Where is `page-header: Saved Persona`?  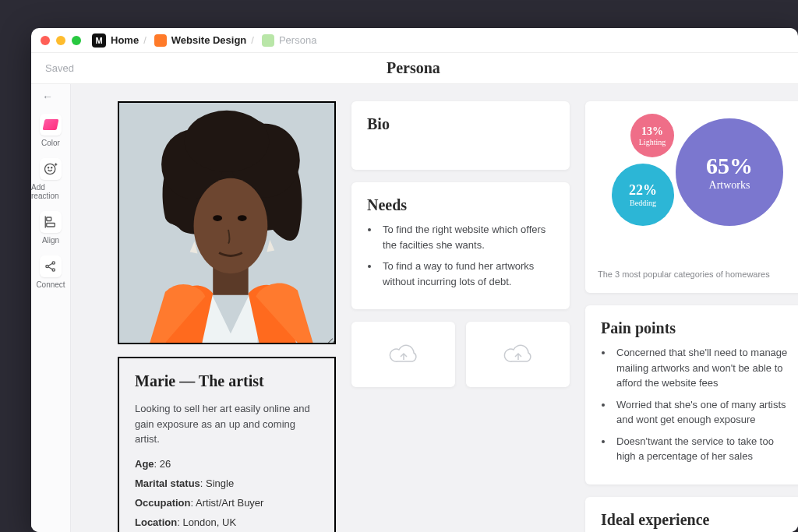 page-header: Saved Persona is located at coordinates (415, 69).